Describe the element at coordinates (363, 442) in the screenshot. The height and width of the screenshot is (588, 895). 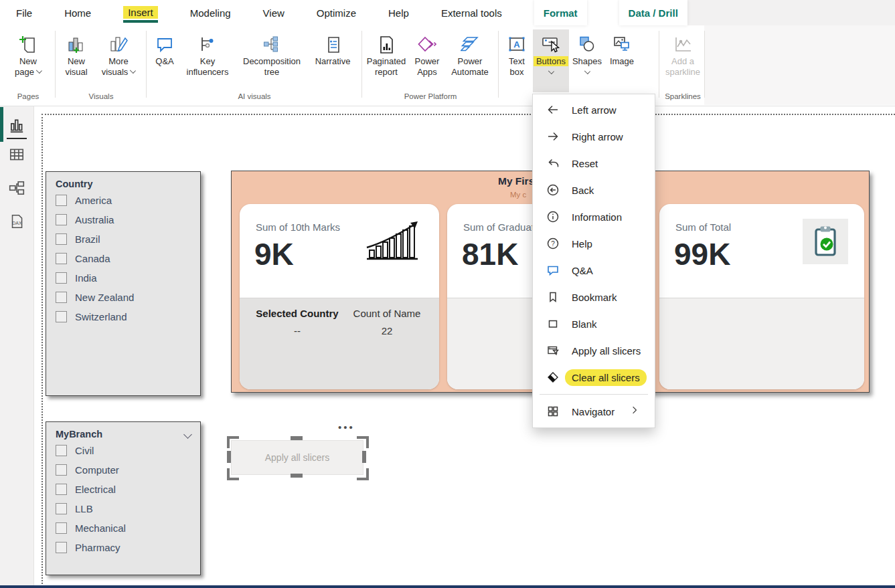
I see `selection-handle-top-right` at that location.